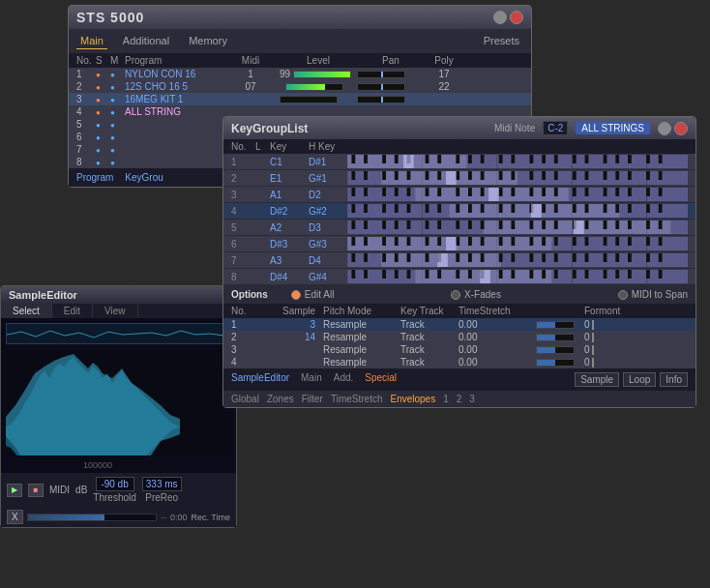 The image size is (710, 588). Describe the element at coordinates (116, 311) in the screenshot. I see `se-tab-view: View` at that location.